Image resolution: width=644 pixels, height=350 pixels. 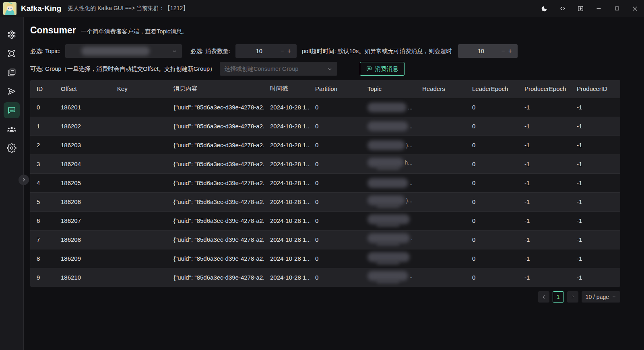 What do you see at coordinates (41, 8) in the screenshot?
I see `app-title: Kafka-King` at bounding box center [41, 8].